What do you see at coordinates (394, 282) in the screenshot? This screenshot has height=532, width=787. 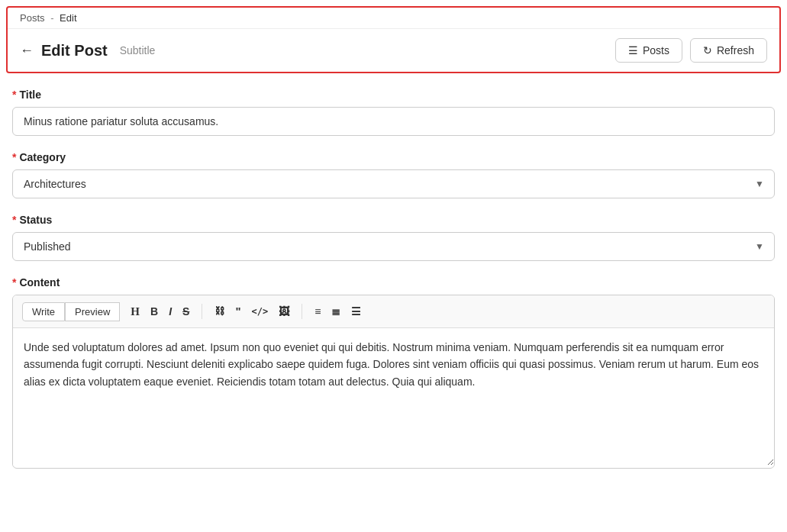 I see `content-label: * Content` at bounding box center [394, 282].